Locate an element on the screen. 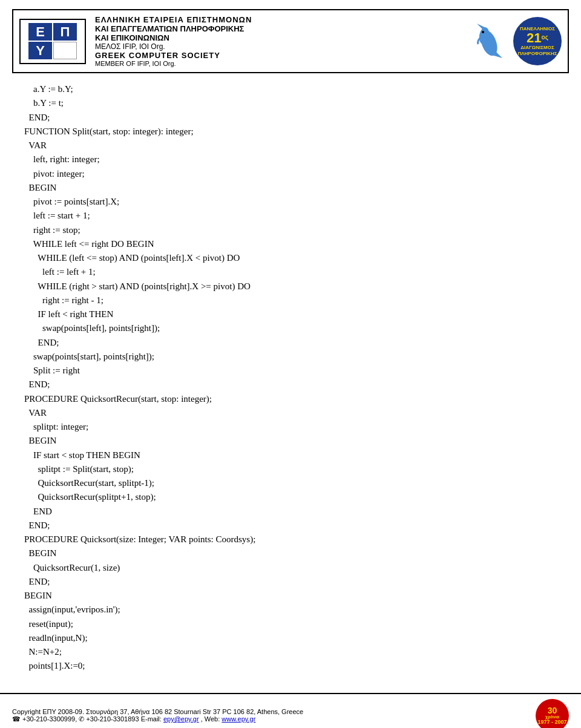  code-line-35: END; is located at coordinates (290, 582).